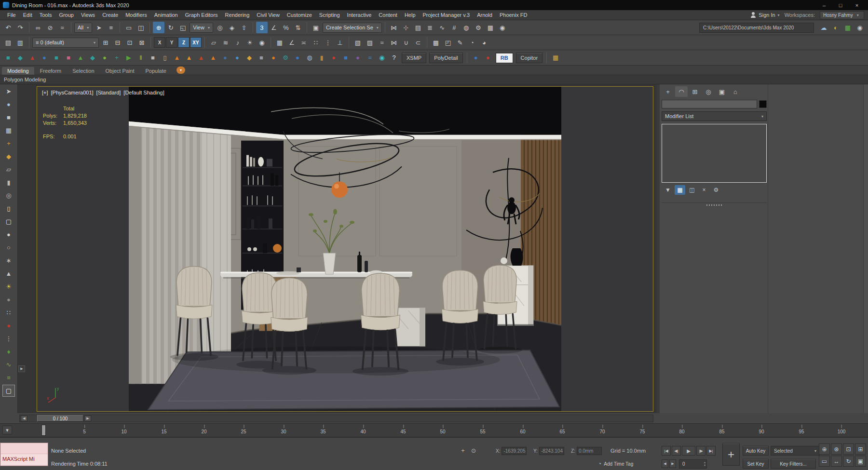  What do you see at coordinates (714, 204) in the screenshot?
I see `panel-splitter` at bounding box center [714, 204].